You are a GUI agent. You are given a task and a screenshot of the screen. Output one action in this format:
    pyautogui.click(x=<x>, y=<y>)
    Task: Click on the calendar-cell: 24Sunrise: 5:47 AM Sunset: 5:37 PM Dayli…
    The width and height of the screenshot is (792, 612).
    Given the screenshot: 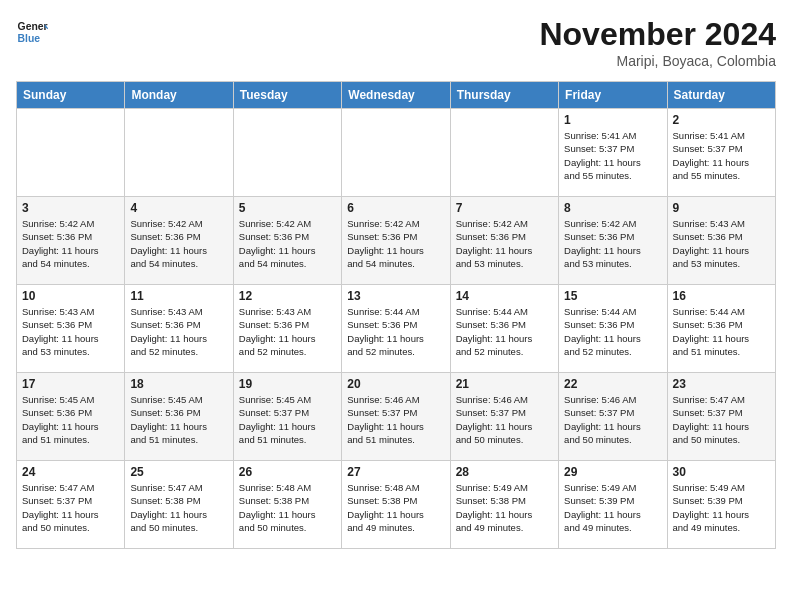 What is the action you would take?
    pyautogui.click(x=71, y=505)
    